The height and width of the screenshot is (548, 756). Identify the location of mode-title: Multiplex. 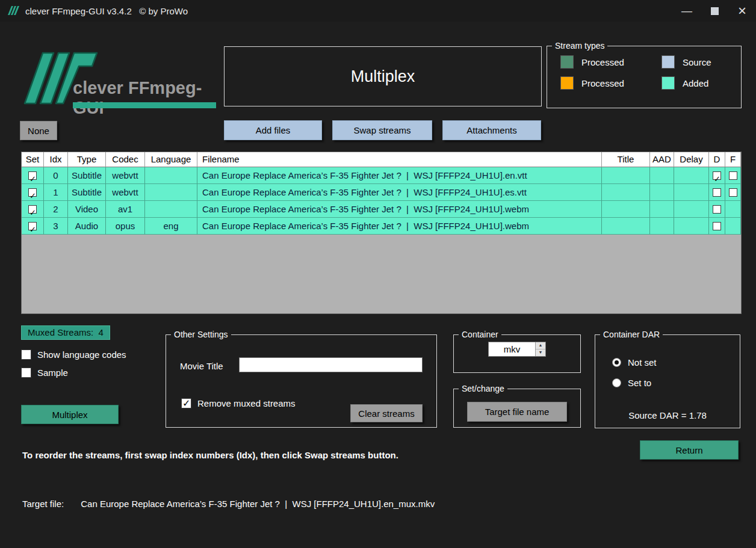
(383, 77).